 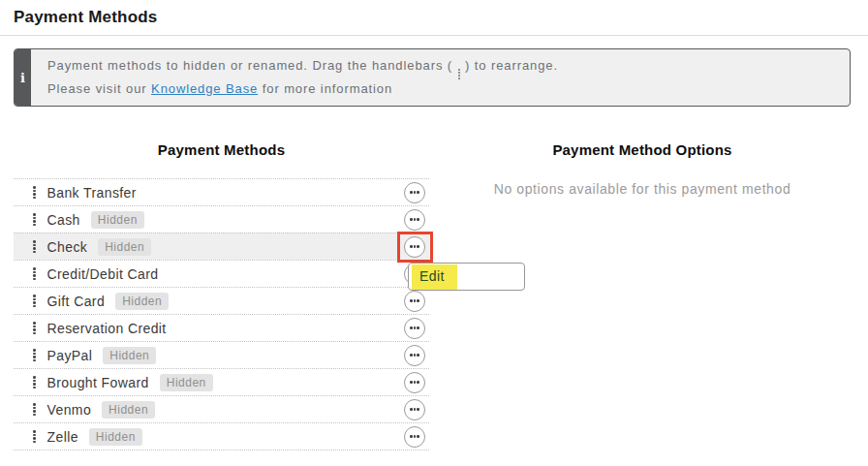 What do you see at coordinates (64, 220) in the screenshot?
I see `payment-method-name: Cash` at bounding box center [64, 220].